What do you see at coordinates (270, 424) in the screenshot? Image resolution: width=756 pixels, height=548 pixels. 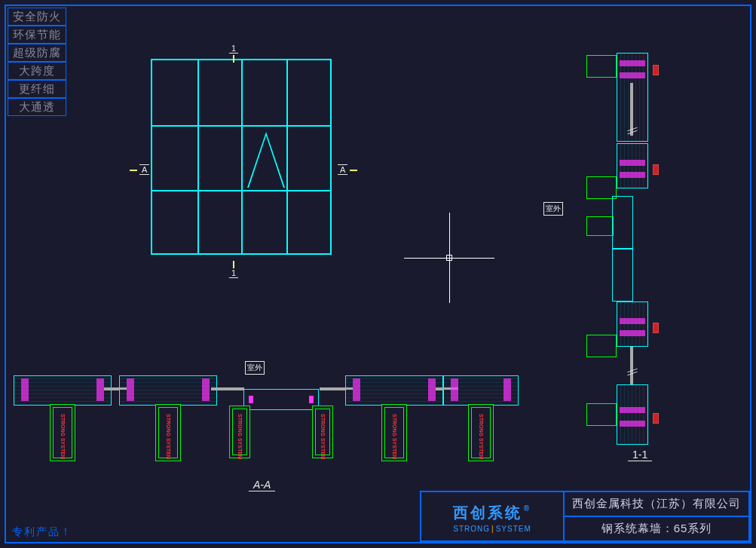 I see `section-aa-view: STRONG SYSTEM STRONG SYSTEM STRONG SYSTE…` at bounding box center [270, 424].